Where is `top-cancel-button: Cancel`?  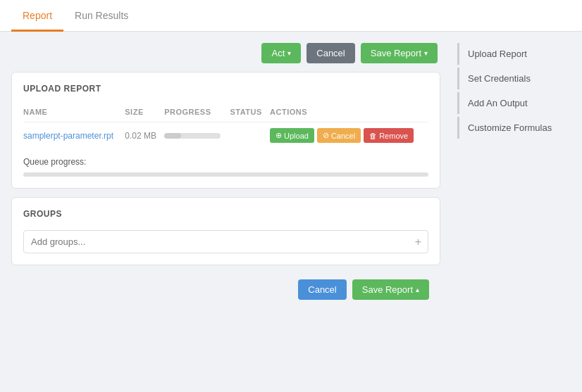 top-cancel-button: Cancel is located at coordinates (330, 53).